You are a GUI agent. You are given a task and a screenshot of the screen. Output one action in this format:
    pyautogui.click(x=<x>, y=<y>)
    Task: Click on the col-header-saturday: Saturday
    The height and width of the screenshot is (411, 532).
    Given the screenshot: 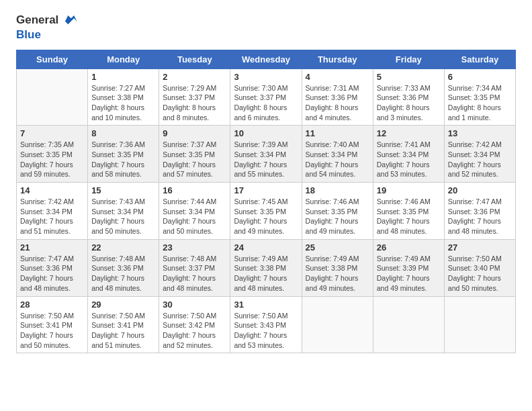 What is the action you would take?
    pyautogui.click(x=480, y=59)
    